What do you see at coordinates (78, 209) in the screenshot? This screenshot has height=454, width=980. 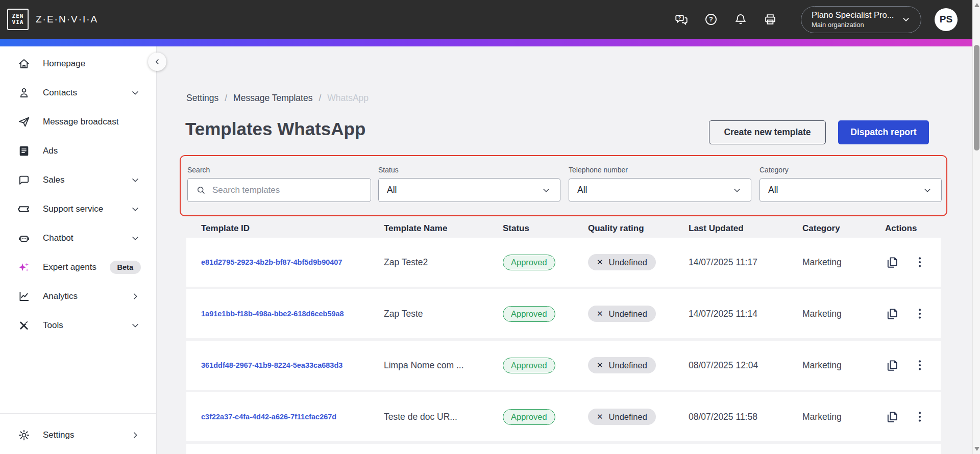 I see `sidebar-item-support-service: Support service` at bounding box center [78, 209].